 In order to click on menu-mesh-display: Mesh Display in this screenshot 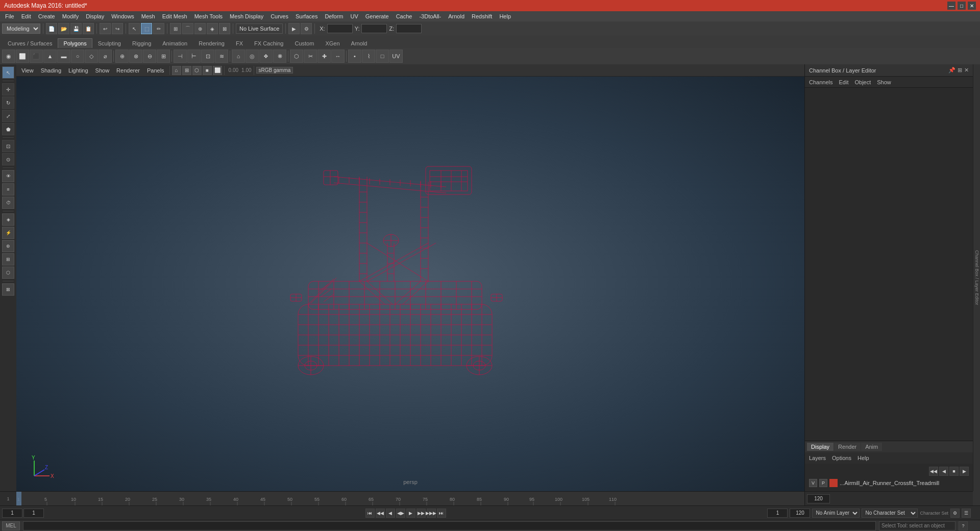, I will do `click(247, 16)`.